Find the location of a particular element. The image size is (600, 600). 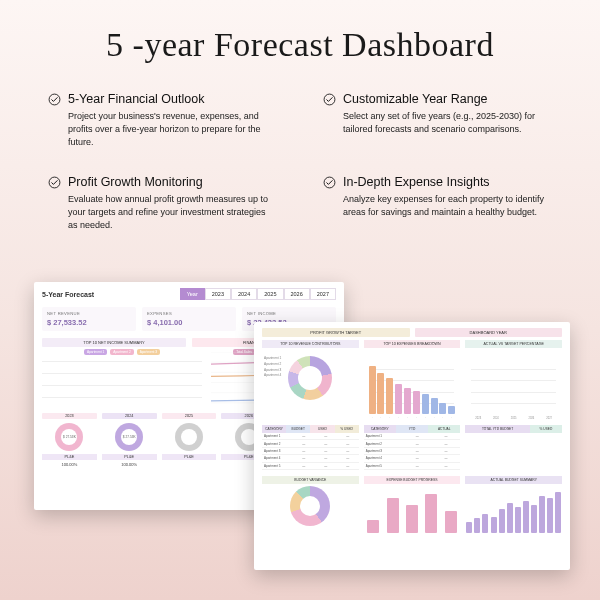

feature-heading: 5-Year Financial Outlook is located at coordinates (136, 99).